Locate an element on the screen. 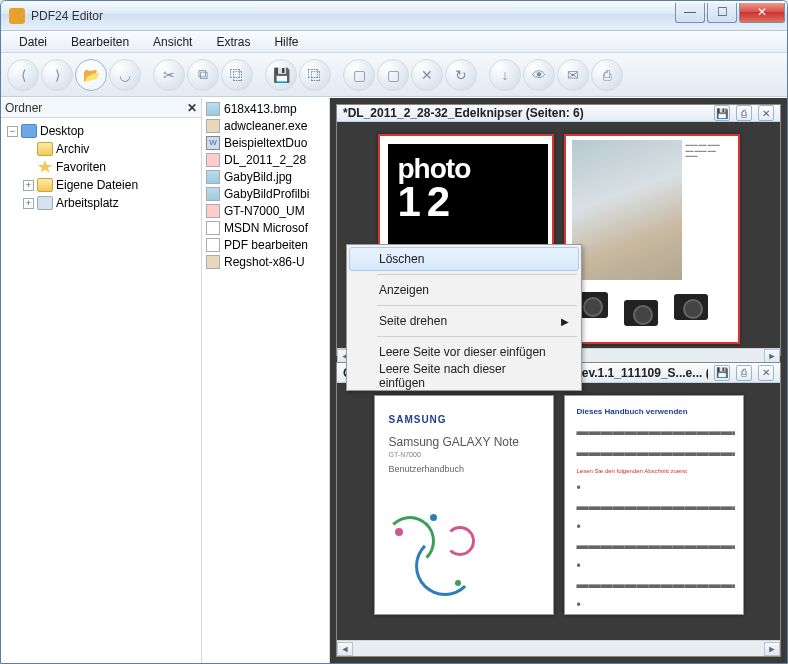  mail-button: ✉ is located at coordinates (573, 75).